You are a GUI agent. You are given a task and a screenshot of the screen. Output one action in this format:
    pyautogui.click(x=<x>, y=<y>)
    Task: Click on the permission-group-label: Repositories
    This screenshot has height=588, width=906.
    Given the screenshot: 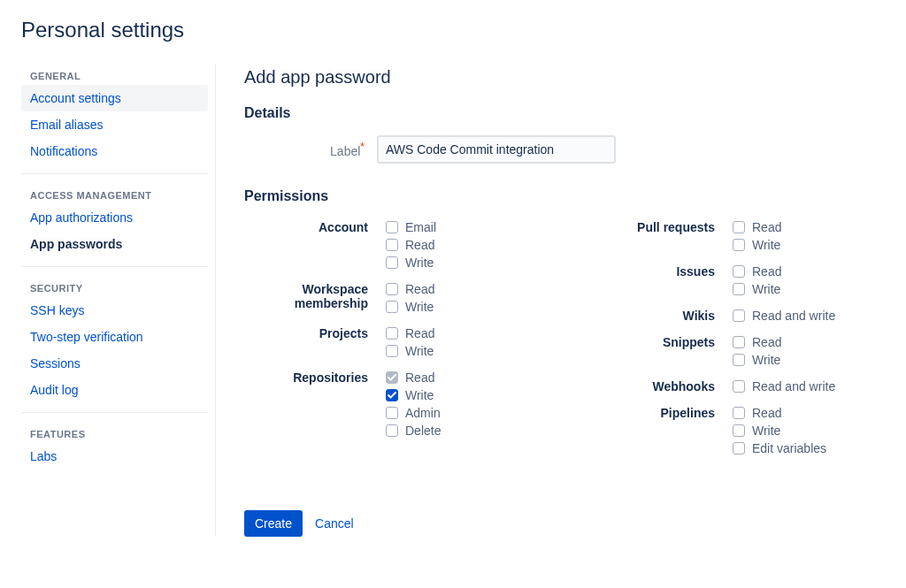 What is the action you would take?
    pyautogui.click(x=315, y=404)
    